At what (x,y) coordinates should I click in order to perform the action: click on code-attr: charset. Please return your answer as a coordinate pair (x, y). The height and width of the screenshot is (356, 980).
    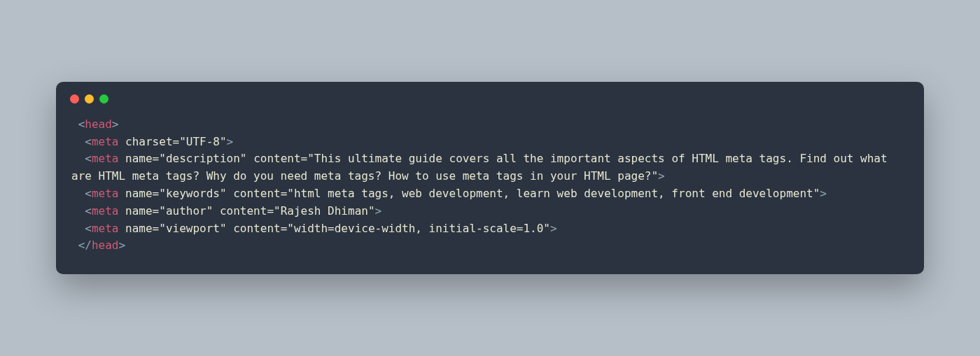
    Looking at the image, I should click on (148, 141).